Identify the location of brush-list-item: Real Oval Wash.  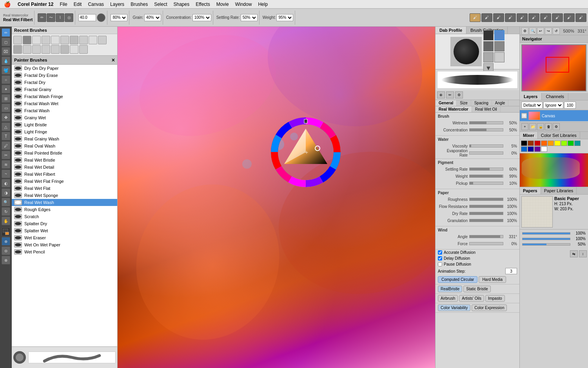
(64, 146).